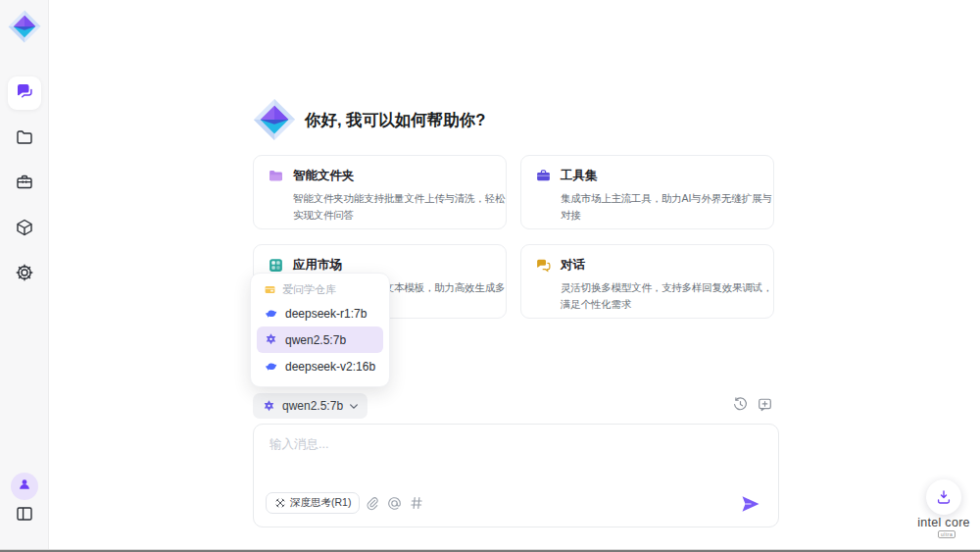  What do you see at coordinates (24, 93) in the screenshot?
I see `sidebar-item-chat` at bounding box center [24, 93].